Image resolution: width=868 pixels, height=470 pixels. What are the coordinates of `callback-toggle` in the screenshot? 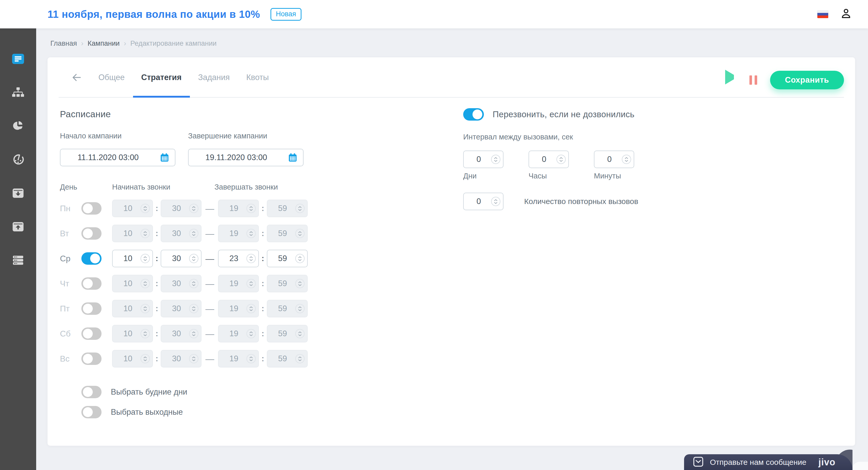 It's located at (474, 115).